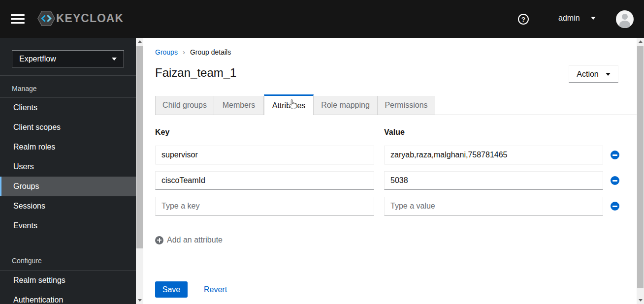  I want to click on breadcrumb-current: Group details, so click(211, 52).